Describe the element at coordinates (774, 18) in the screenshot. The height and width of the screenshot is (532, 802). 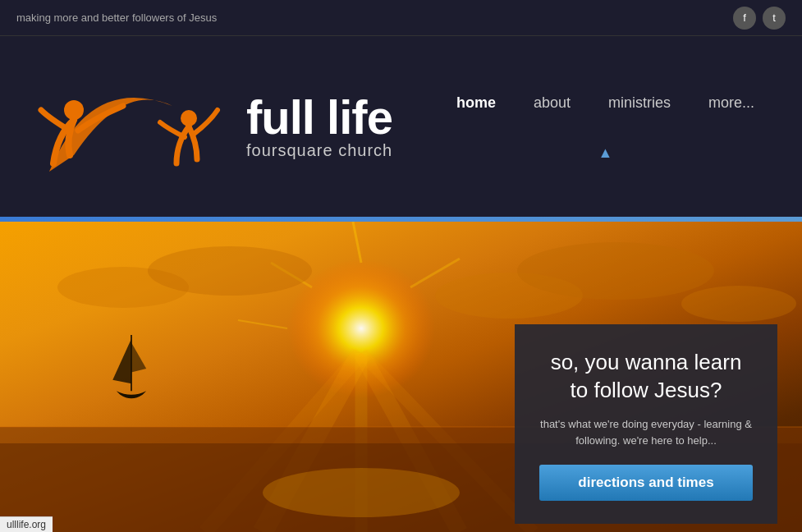
I see `twitter-icon: t` at that location.